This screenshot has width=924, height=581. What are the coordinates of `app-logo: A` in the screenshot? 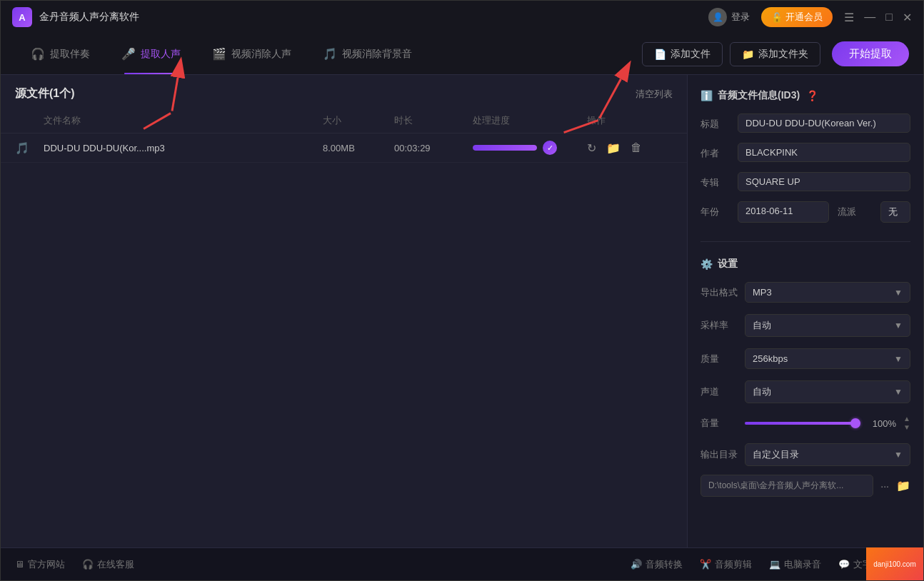 It's located at (22, 17).